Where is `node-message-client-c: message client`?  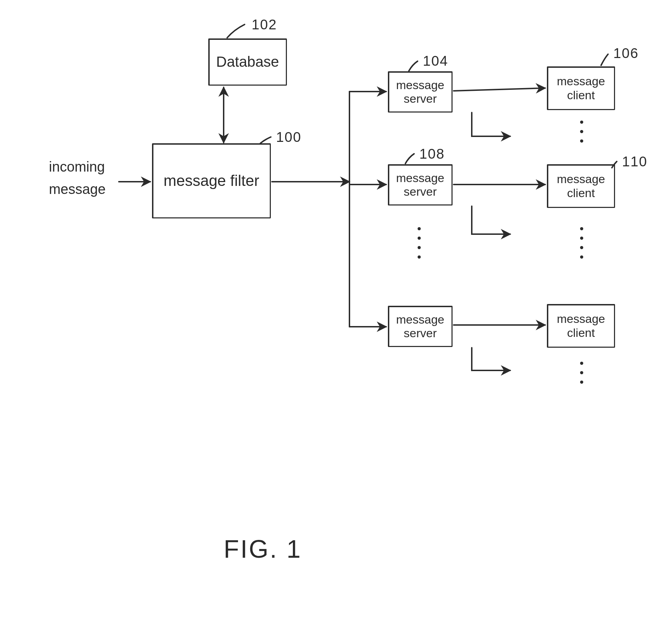 node-message-client-c: message client is located at coordinates (581, 326).